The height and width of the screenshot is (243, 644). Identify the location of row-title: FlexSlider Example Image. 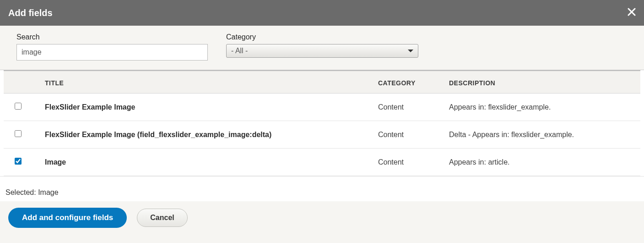
(210, 107).